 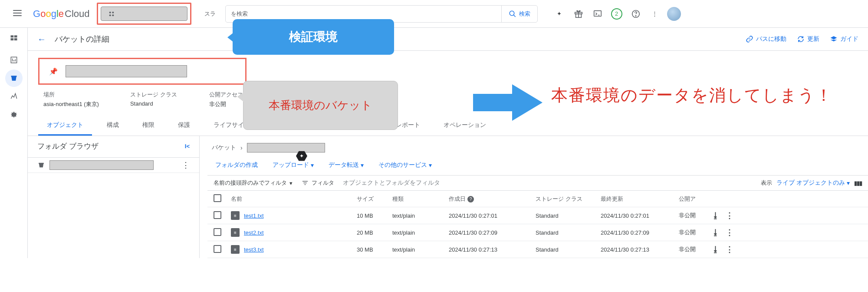 I want to click on column-chooser-icon: ▮▮▮, so click(x=858, y=183).